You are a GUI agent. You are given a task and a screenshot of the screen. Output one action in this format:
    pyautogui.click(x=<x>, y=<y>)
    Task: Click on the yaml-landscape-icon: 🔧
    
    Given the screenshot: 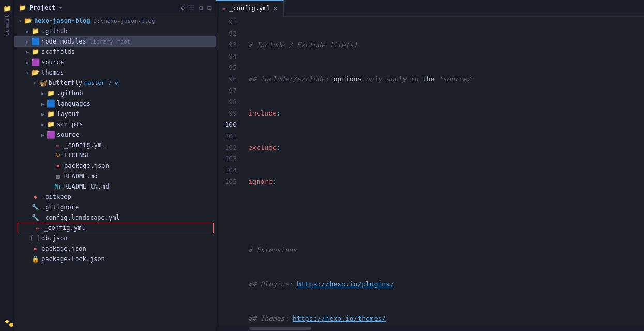 What is the action you would take?
    pyautogui.click(x=35, y=218)
    